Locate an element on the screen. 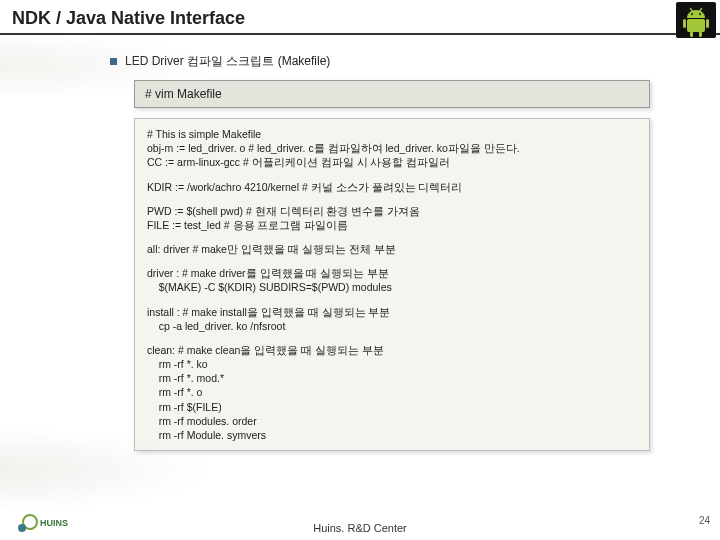 Image resolution: width=720 pixels, height=540 pixels. code-block-3: PWD := $(shell pwd) # 현재 디렉터리 환경 변수를 가져옴… is located at coordinates (392, 218).